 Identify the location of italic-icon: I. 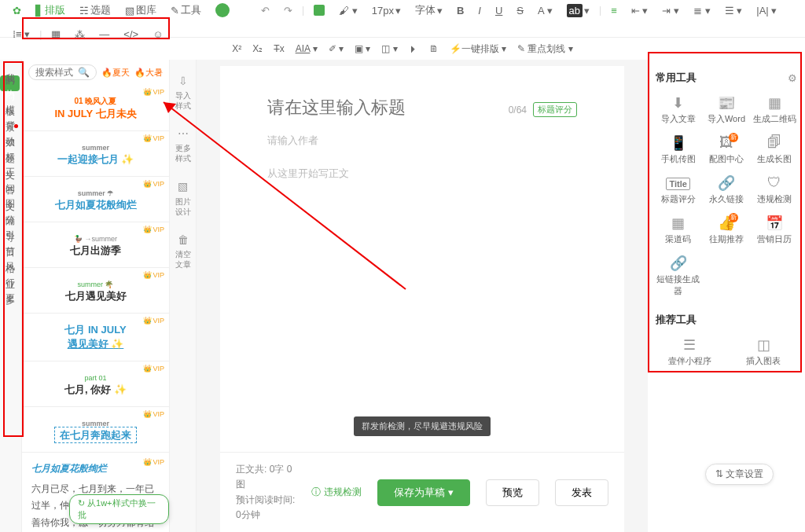
(480, 11).